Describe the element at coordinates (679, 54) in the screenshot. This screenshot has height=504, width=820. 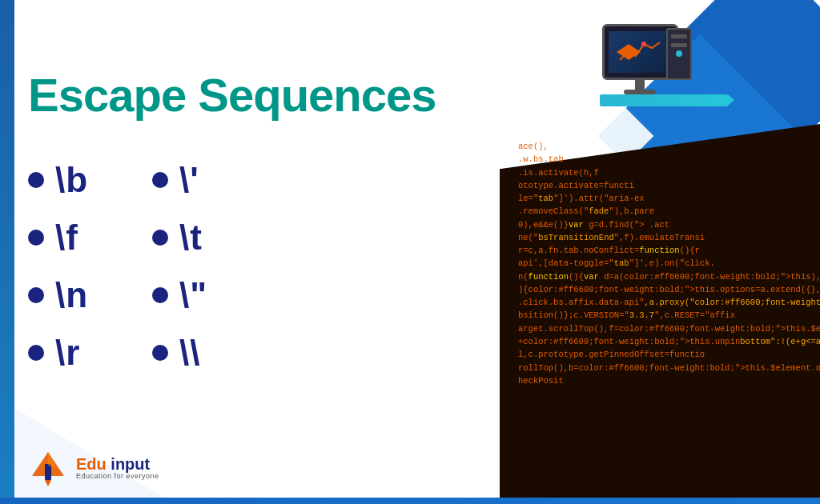
I see `tower-light` at that location.